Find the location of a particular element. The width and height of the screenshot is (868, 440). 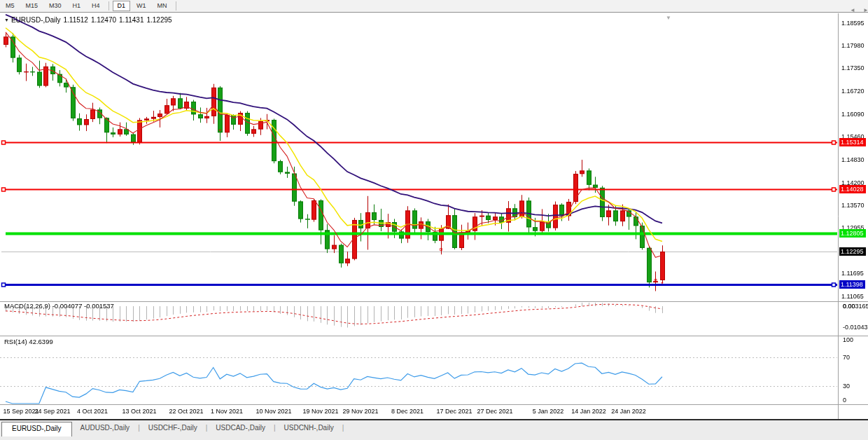

date-tick-label: 5 Jan 2022 is located at coordinates (549, 411).